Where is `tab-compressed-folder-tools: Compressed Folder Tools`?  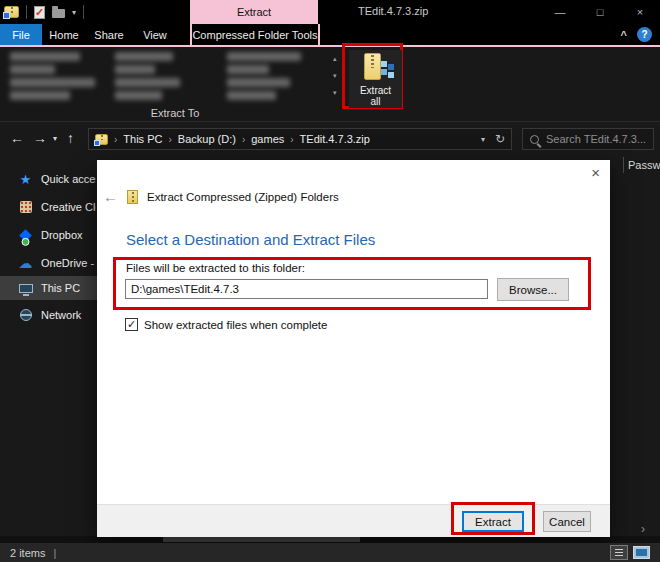
tab-compressed-folder-tools: Compressed Folder Tools is located at coordinates (255, 34).